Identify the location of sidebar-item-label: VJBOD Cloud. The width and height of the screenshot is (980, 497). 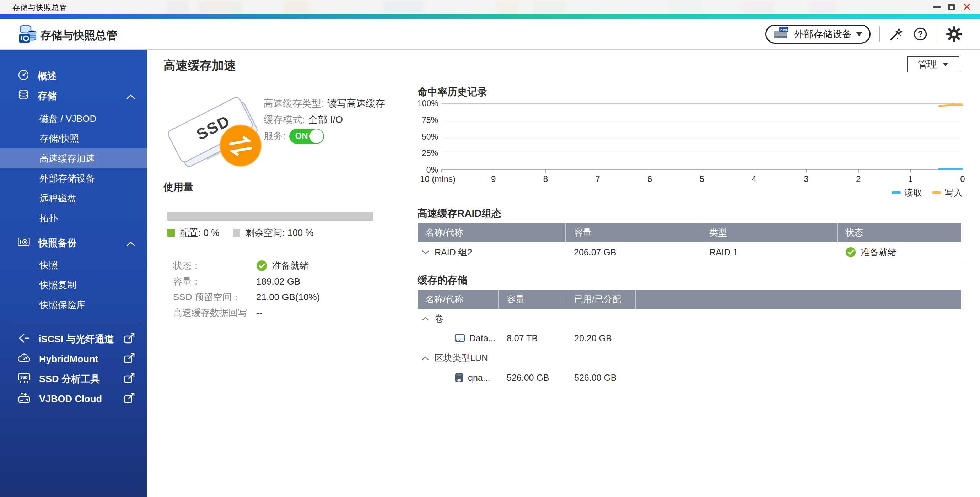
(71, 399).